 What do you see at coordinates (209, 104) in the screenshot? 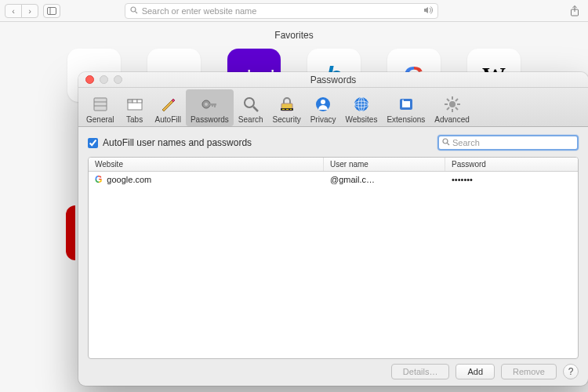
I see `passwords-icon` at bounding box center [209, 104].